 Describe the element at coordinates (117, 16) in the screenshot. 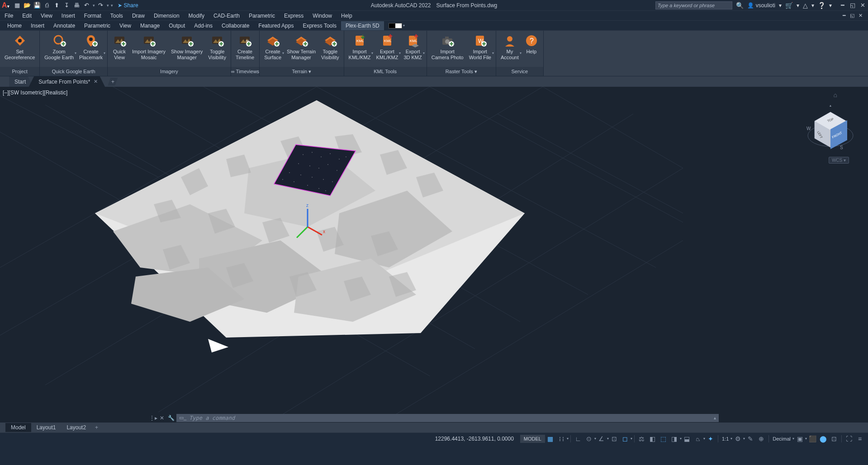

I see `menu-tools: Tools` at that location.